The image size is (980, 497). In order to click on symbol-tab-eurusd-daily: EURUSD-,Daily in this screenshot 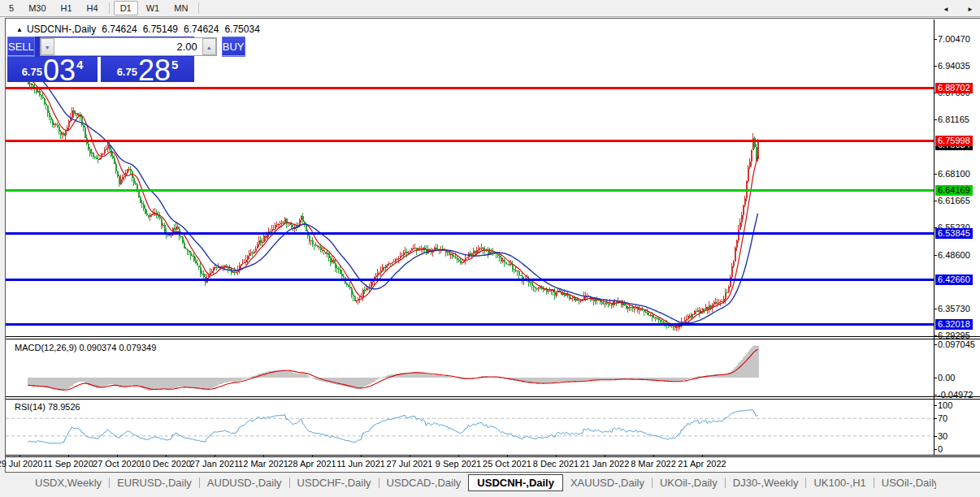, I will do `click(154, 482)`.